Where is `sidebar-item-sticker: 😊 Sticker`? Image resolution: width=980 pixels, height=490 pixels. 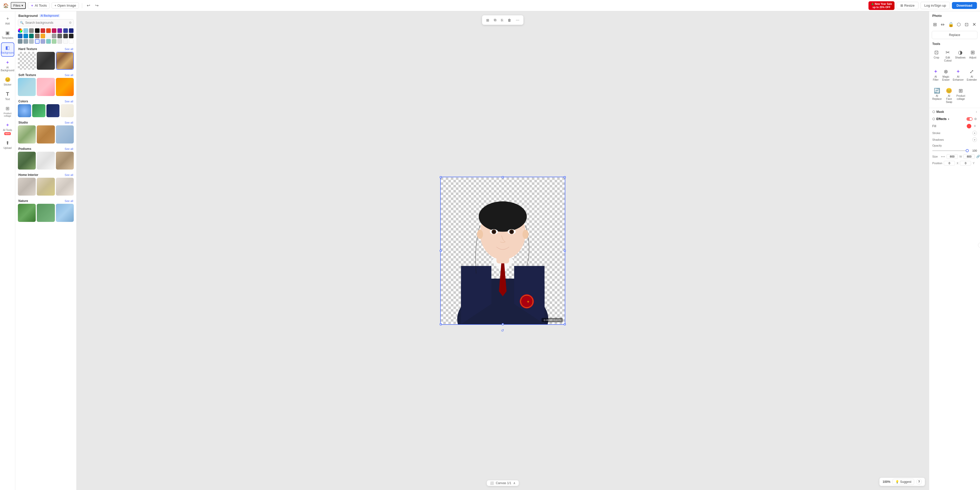 sidebar-item-sticker: 😊 Sticker is located at coordinates (8, 81).